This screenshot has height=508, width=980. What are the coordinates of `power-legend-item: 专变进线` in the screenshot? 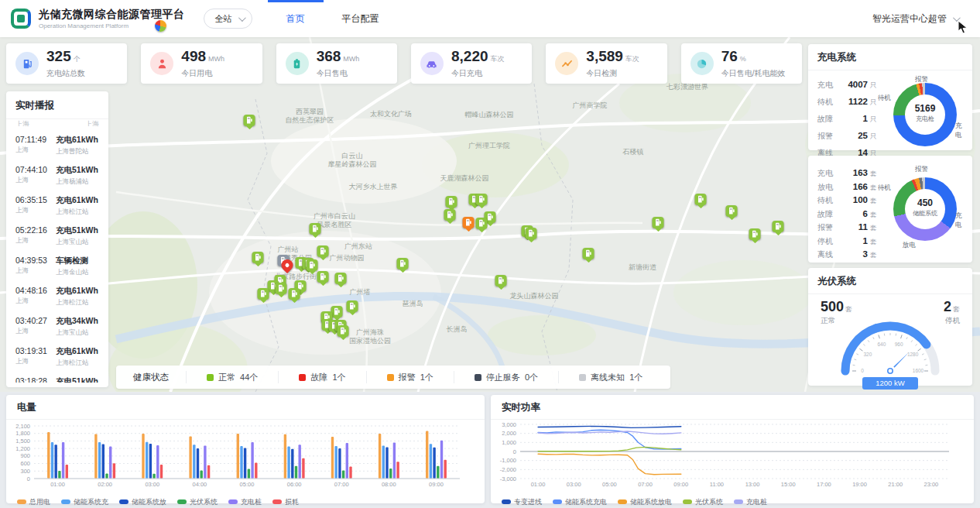 It's located at (522, 502).